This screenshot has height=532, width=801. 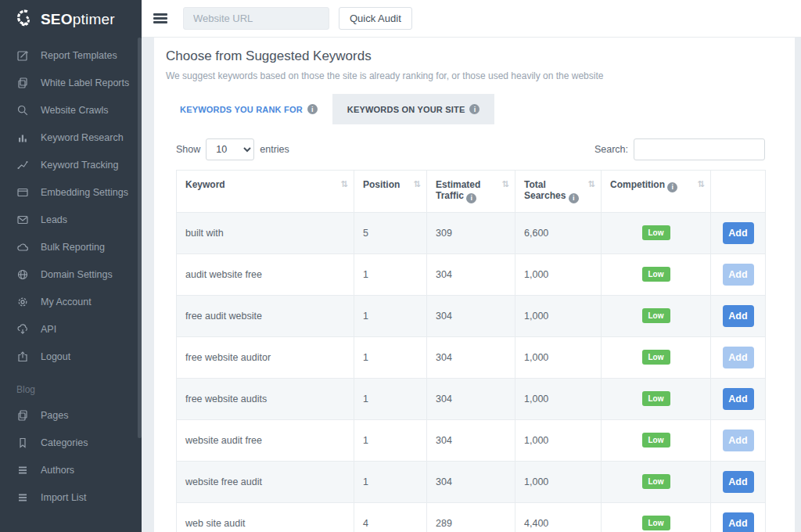 What do you see at coordinates (23, 192) in the screenshot?
I see `browser-card-icon` at bounding box center [23, 192].